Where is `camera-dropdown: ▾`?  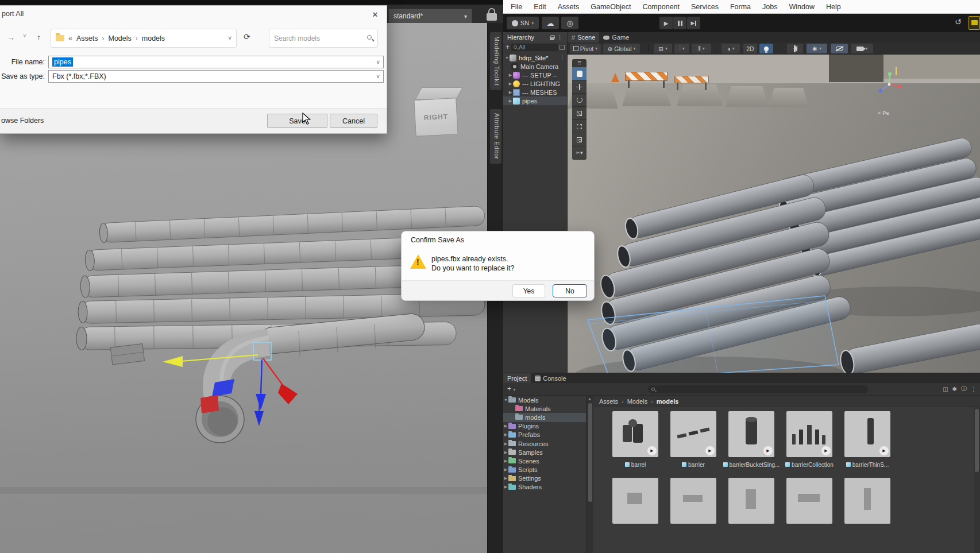 camera-dropdown: ▾ is located at coordinates (862, 48).